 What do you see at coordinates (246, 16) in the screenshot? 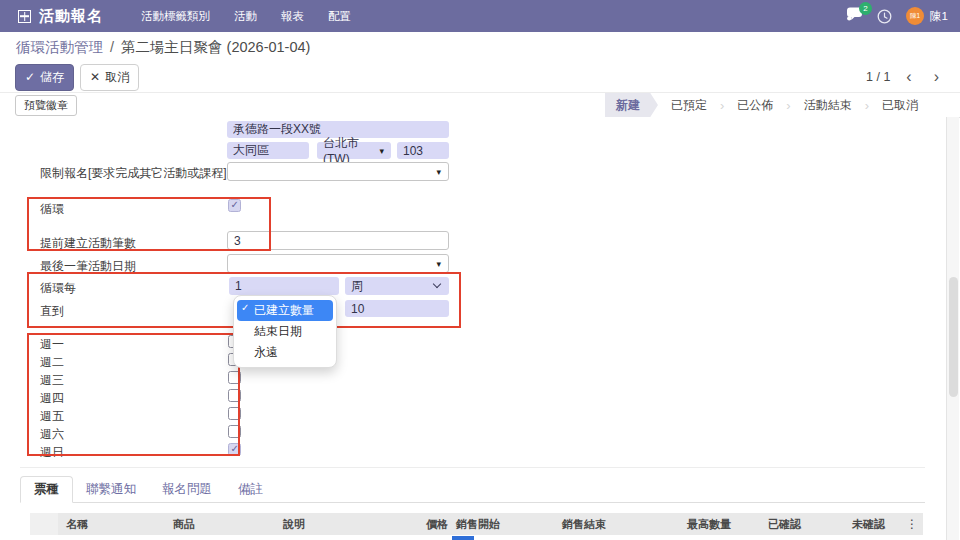
I see `main-menu: 活動標籤類別 活動 報表 配置` at bounding box center [246, 16].